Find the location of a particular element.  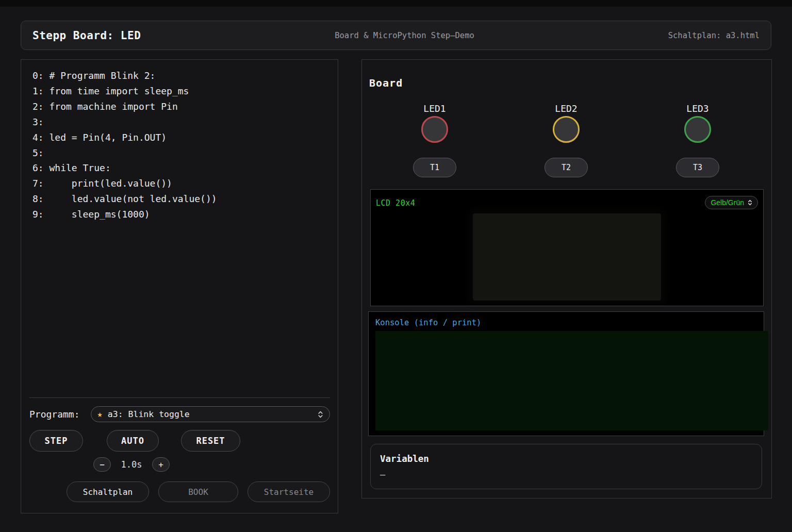

program-select-value: a3: Blink toggle is located at coordinates (212, 414).